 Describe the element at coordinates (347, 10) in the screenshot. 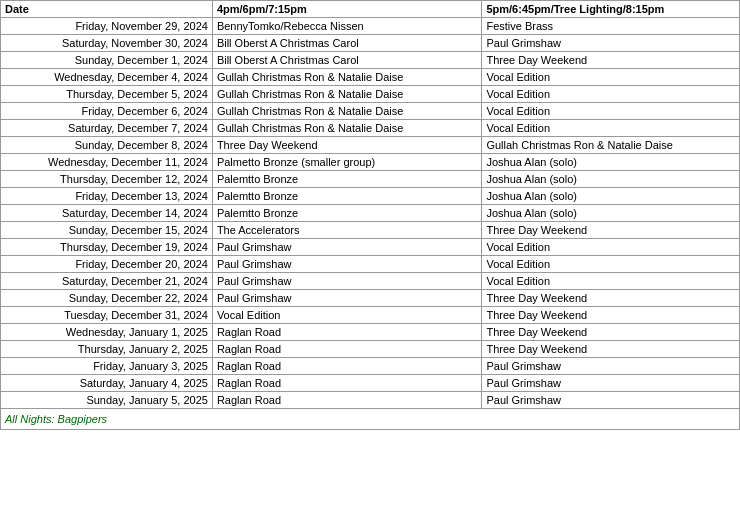

I see `col-header-mid: 4pm/6pm/7:15pm` at that location.